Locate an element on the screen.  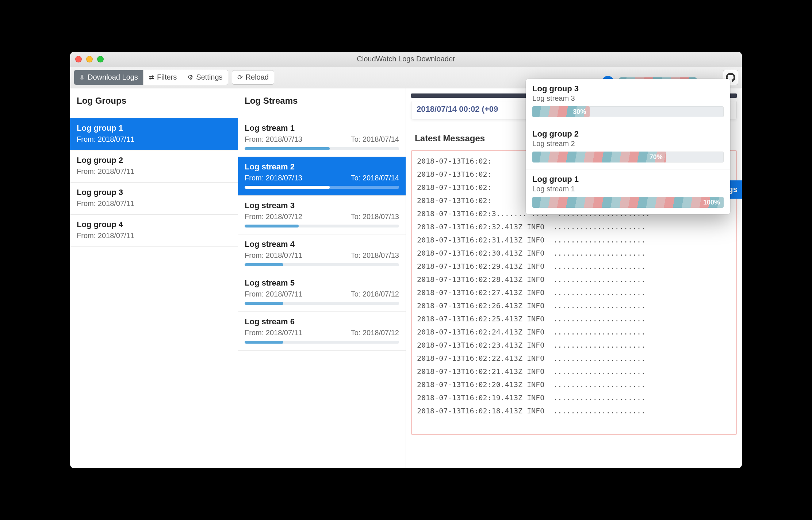
log-group-item: Log group 1 From: 2018/07/11 is located at coordinates (154, 134).